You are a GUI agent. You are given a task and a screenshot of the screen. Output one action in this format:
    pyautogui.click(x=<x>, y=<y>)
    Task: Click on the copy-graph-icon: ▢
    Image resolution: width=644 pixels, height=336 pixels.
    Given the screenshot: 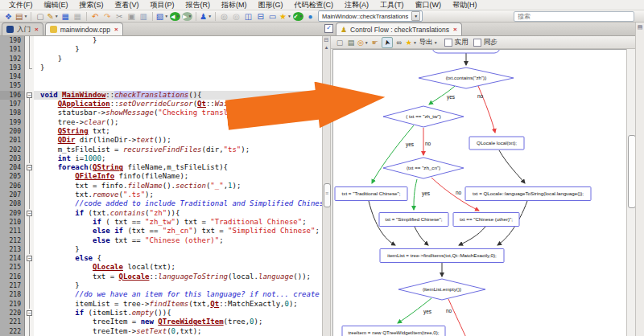 What is the action you would take?
    pyautogui.click(x=340, y=43)
    